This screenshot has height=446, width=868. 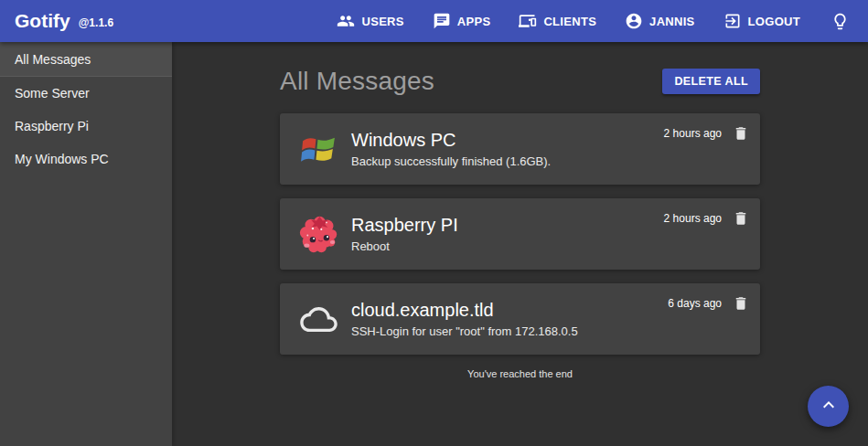 What do you see at coordinates (570, 22) in the screenshot?
I see `nav-clients-label: CLIENTS` at bounding box center [570, 22].